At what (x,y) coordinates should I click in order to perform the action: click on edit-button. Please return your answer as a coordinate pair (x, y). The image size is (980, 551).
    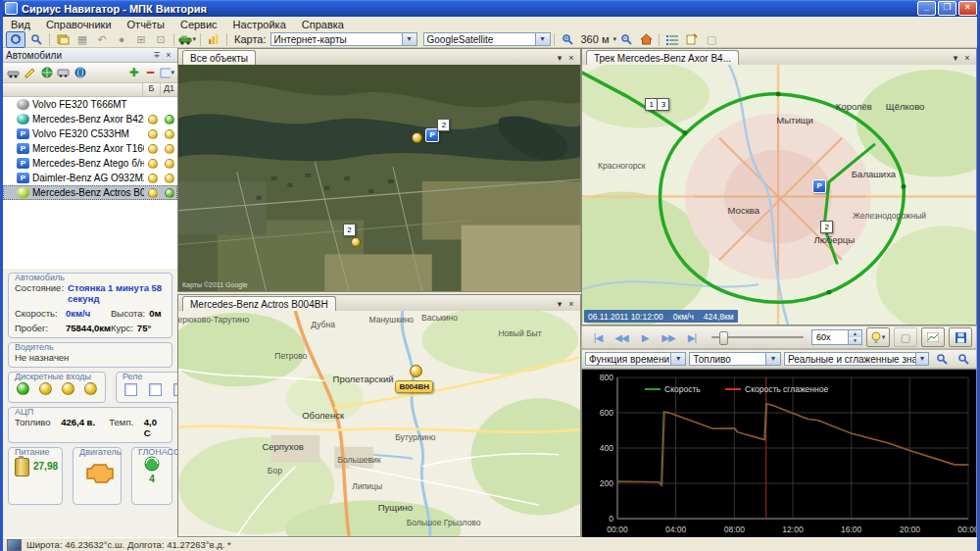
    Looking at the image, I should click on (692, 39).